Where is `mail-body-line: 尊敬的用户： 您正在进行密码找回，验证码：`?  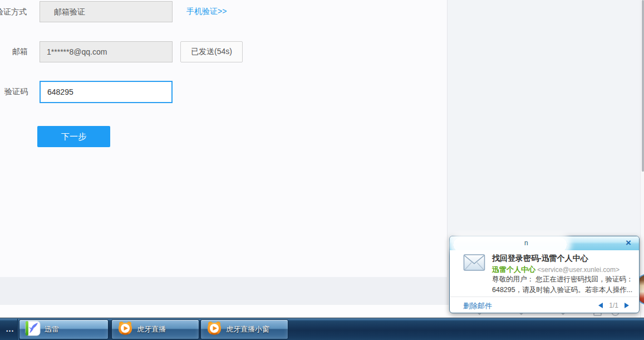
mail-body-line: 尊敬的用户： 您正在进行密码找回，验证码： is located at coordinates (562, 280).